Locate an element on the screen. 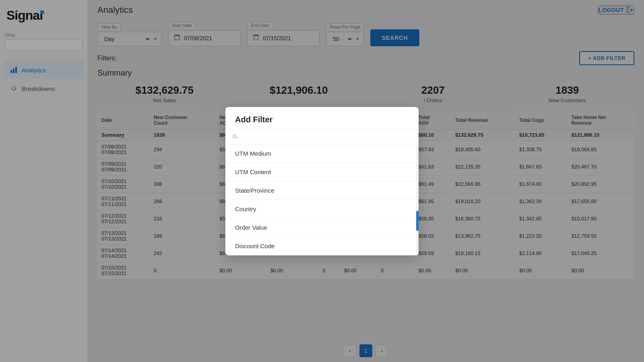 This screenshot has height=362, width=644. modal-search-icon is located at coordinates (235, 137).